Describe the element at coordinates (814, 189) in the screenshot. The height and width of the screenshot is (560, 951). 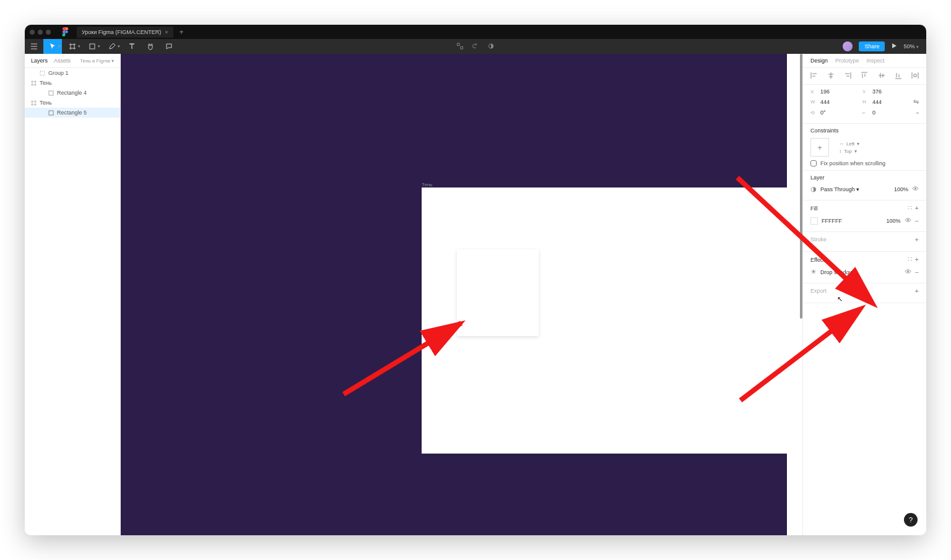
I see `blend-icon: ◑` at that location.